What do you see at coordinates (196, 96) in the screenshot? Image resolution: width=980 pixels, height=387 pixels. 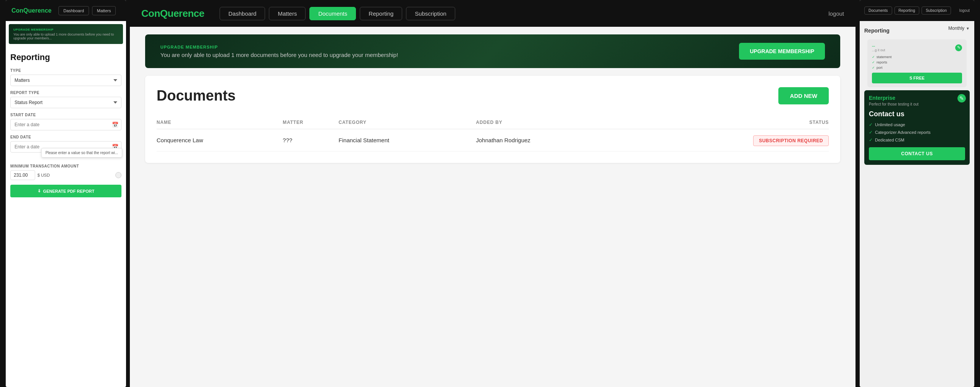 I see `documents-title: Documents` at bounding box center [196, 96].